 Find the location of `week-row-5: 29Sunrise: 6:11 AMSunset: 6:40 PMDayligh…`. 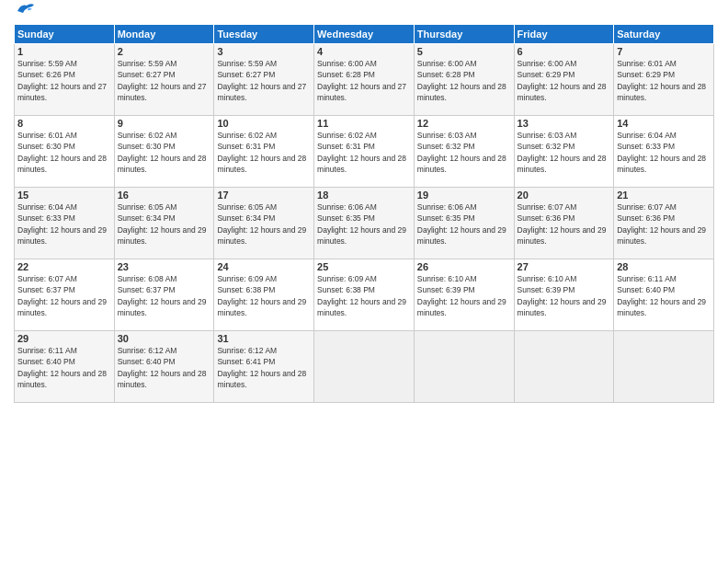

week-row-5: 29Sunrise: 6:11 AMSunset: 6:40 PMDayligh… is located at coordinates (364, 367).